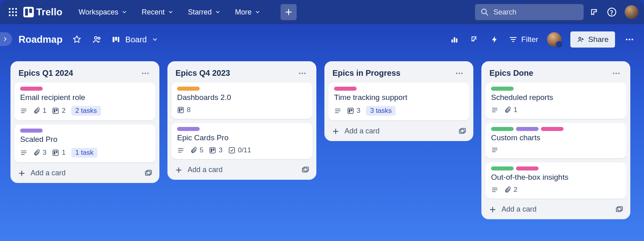 The width and height of the screenshot is (644, 241). What do you see at coordinates (97, 39) in the screenshot?
I see `workspace-visible-icon` at bounding box center [97, 39].